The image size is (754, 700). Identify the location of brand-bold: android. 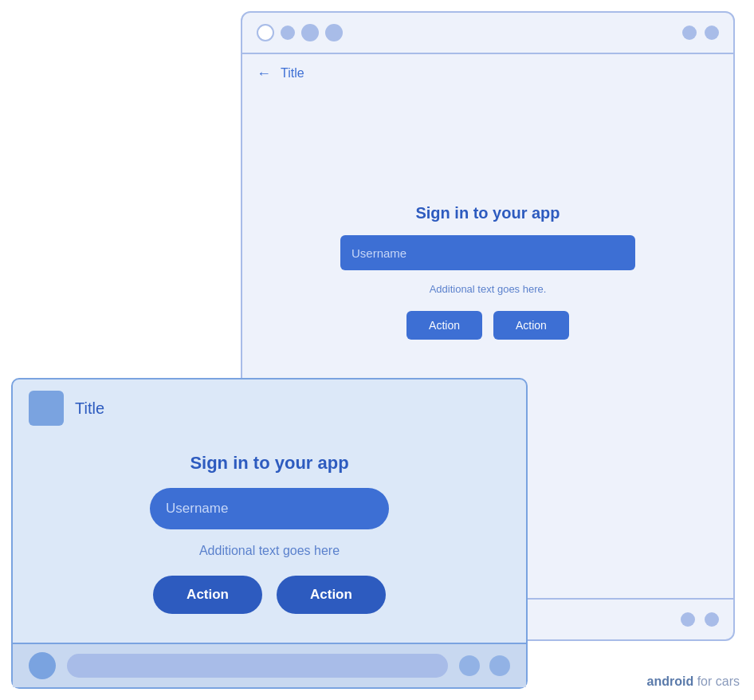
(671, 681).